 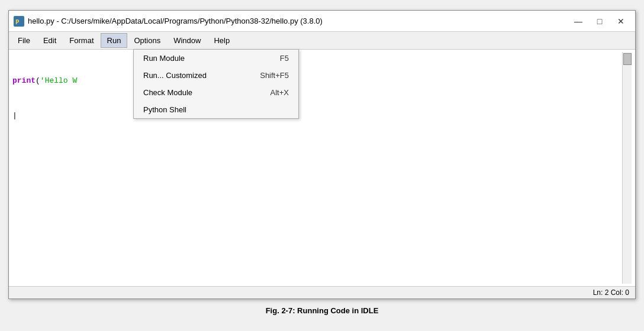 What do you see at coordinates (24, 80) in the screenshot?
I see `keyword-print: print` at bounding box center [24, 80].